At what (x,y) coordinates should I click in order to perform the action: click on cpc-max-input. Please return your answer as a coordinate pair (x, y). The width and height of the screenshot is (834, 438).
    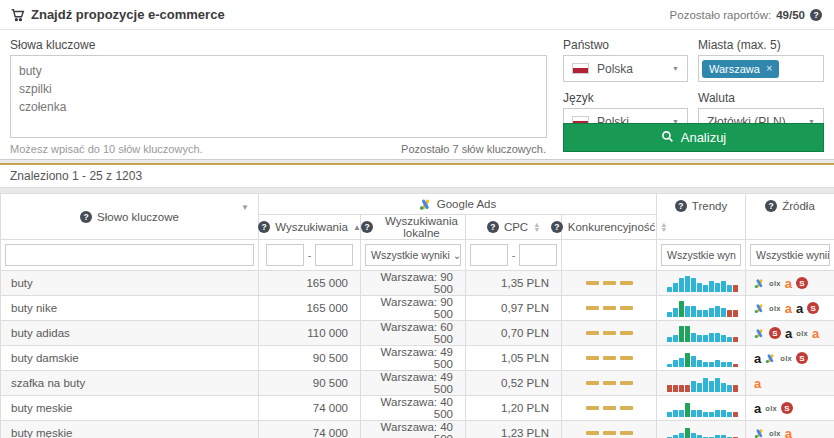
    Looking at the image, I should click on (538, 255).